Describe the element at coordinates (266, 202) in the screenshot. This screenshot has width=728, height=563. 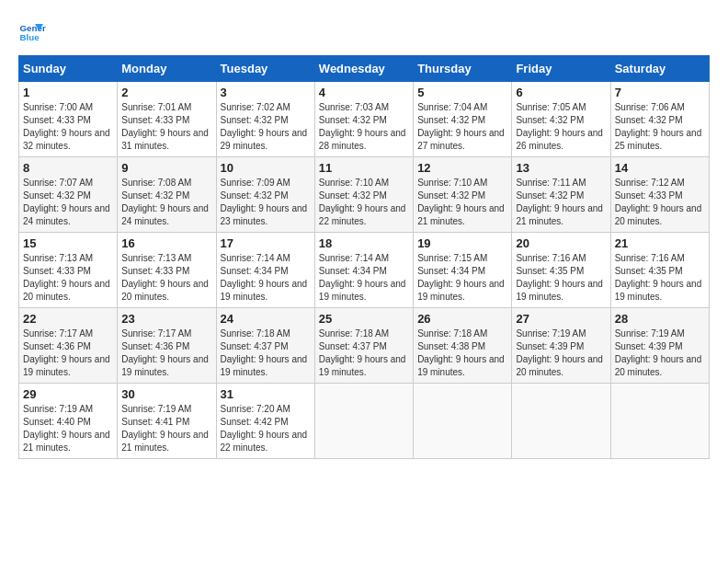
I see `day-info: Sunrise: 7:09 AMSunset: 4:32 PMDaylight:…` at that location.